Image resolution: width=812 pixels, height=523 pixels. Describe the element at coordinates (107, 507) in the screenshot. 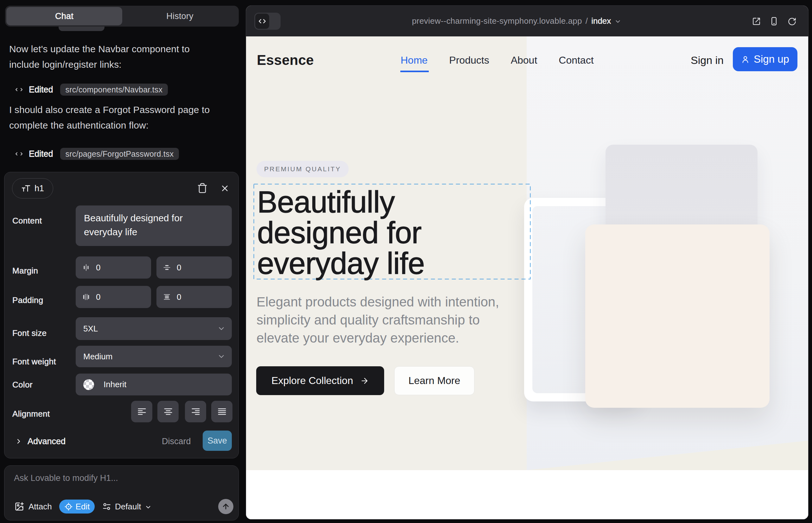

I see `sliders-icon` at that location.